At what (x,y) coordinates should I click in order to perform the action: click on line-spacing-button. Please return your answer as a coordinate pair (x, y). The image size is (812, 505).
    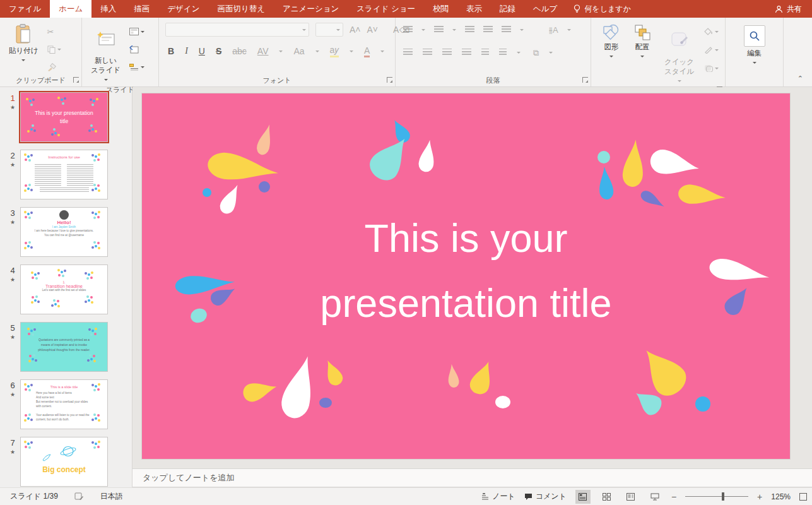
    Looking at the image, I should click on (506, 30).